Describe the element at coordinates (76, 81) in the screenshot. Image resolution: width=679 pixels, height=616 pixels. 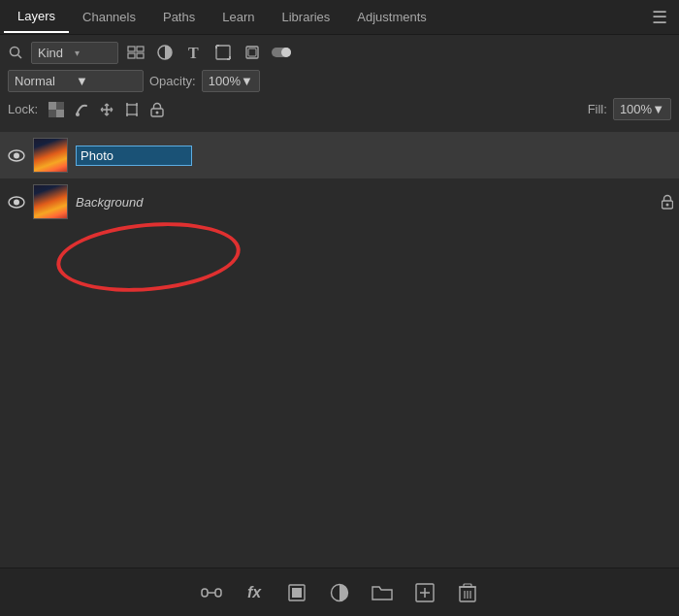
I see `blend-mode-dropdown: Normal ▼` at that location.